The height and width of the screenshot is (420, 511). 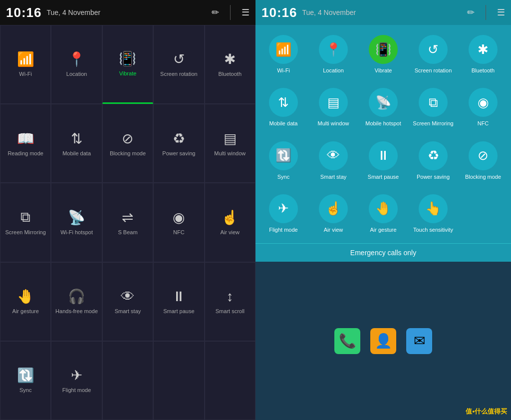 I want to click on left-tile-smartstay: 👁Smart stay, so click(x=128, y=302).